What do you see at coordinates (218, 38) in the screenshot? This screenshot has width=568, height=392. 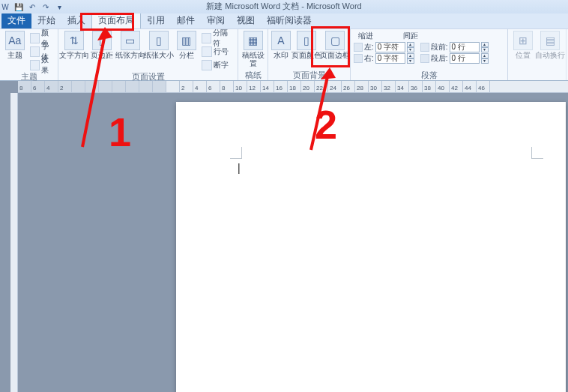 I see `btn-breaks: 分隔符` at bounding box center [218, 38].